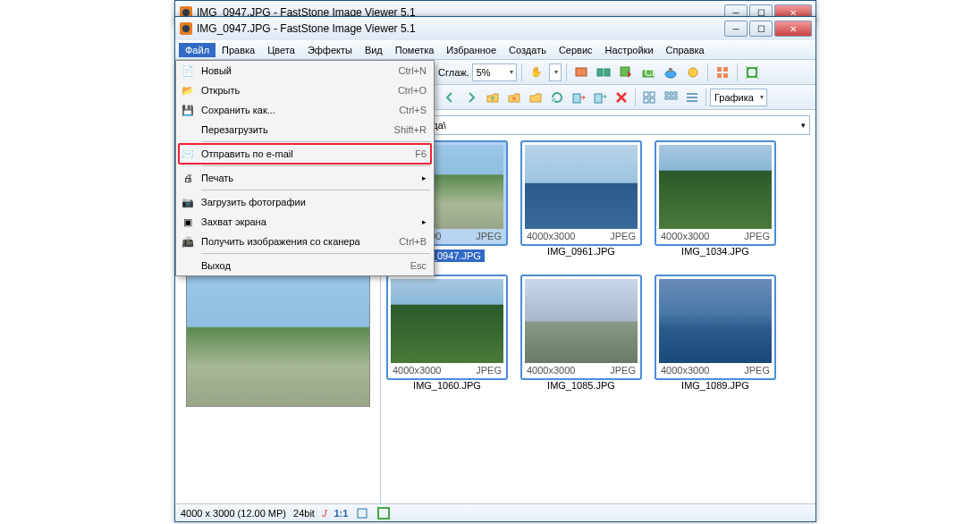  Describe the element at coordinates (604, 72) in the screenshot. I see `compare-icon` at that location.